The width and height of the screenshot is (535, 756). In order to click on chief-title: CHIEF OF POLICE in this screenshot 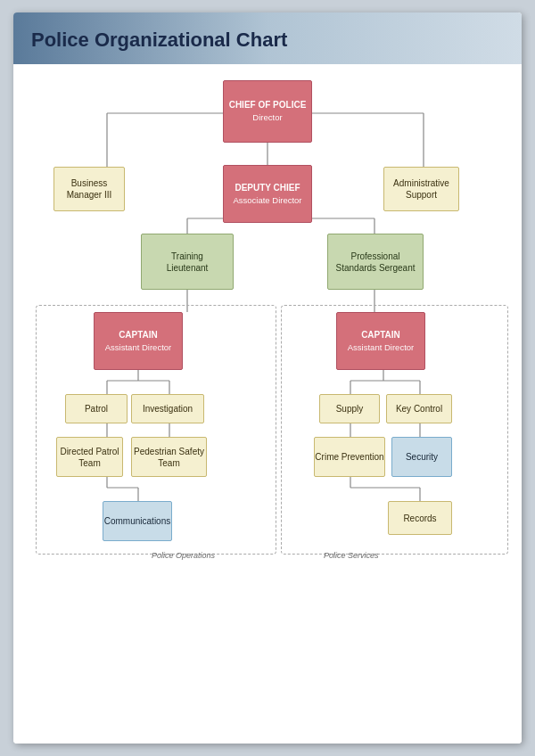, I will do `click(268, 105)`.